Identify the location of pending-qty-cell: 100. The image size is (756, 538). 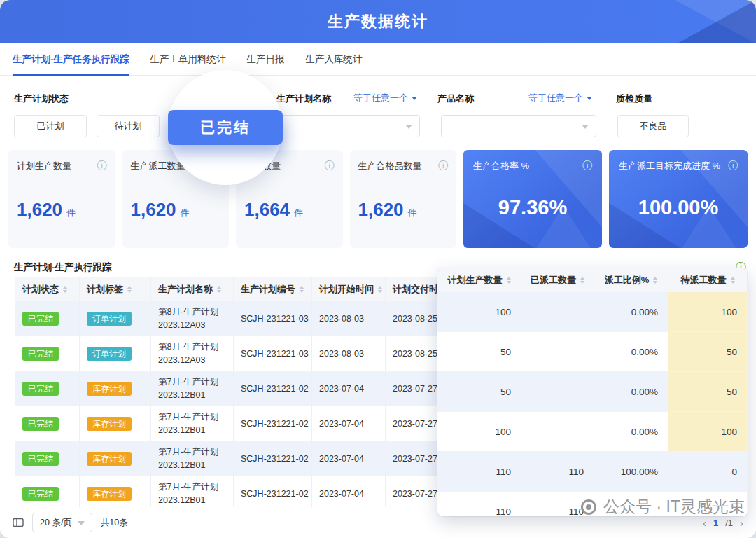
(708, 312).